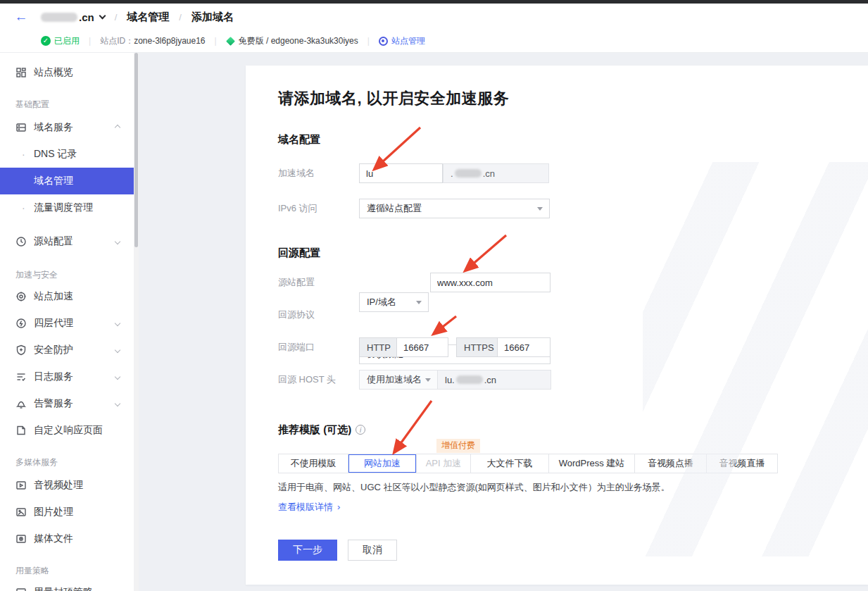 The image size is (868, 591). Describe the element at coordinates (54, 323) in the screenshot. I see `sidebar-item-label: 四层代理` at that location.